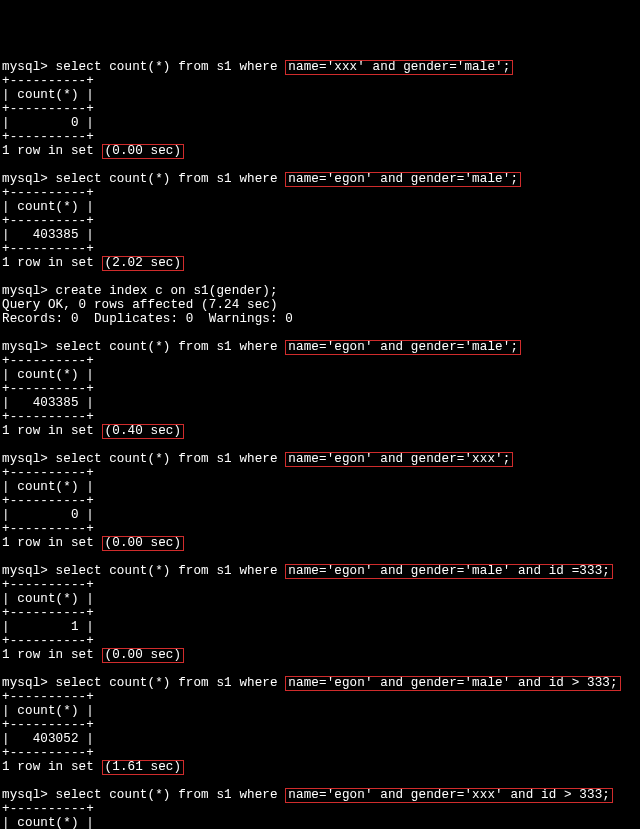 The height and width of the screenshot is (829, 640). Describe the element at coordinates (320, 291) in the screenshot. I see `terminal-line: mysql> create index c on s1(gender);` at that location.